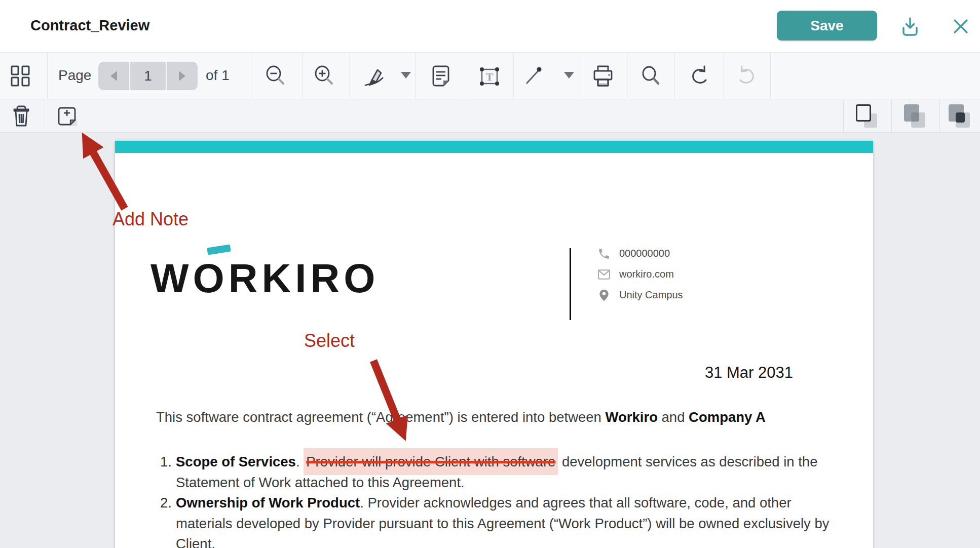 The width and height of the screenshot is (980, 548). What do you see at coordinates (75, 75) in the screenshot?
I see `page-label: Page` at bounding box center [75, 75].